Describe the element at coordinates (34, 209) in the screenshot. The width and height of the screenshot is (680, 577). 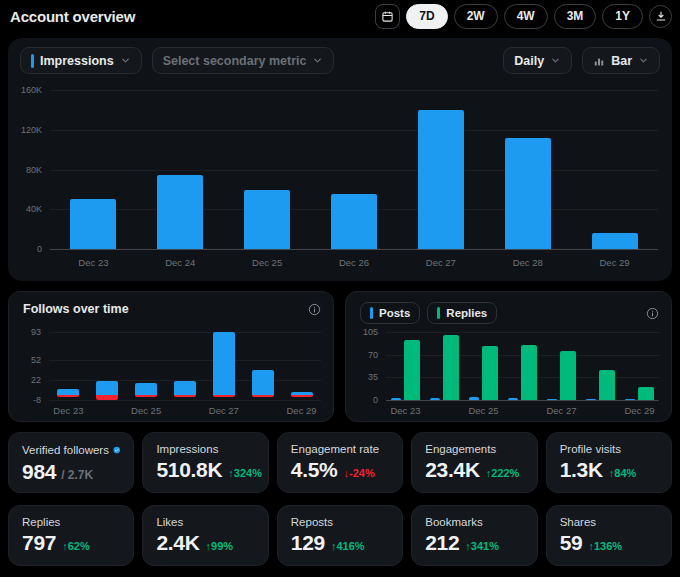
I see `y-axis-label: 40K` at that location.